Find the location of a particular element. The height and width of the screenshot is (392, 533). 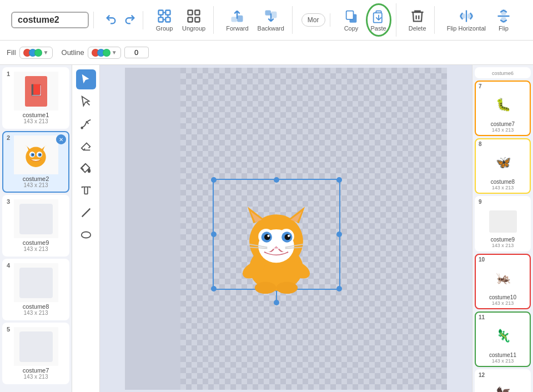

text-tool-button is located at coordinates (86, 190).